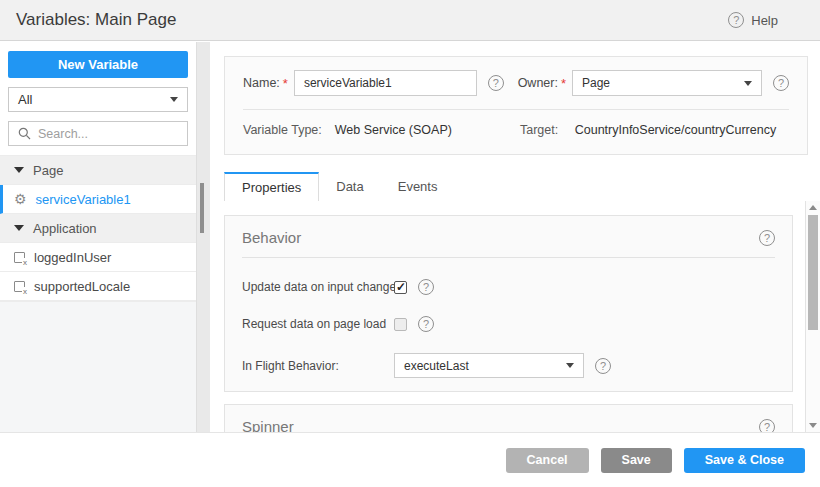 This screenshot has height=487, width=820. What do you see at coordinates (282, 130) in the screenshot?
I see `variable-type-label: Variable Type:` at bounding box center [282, 130].